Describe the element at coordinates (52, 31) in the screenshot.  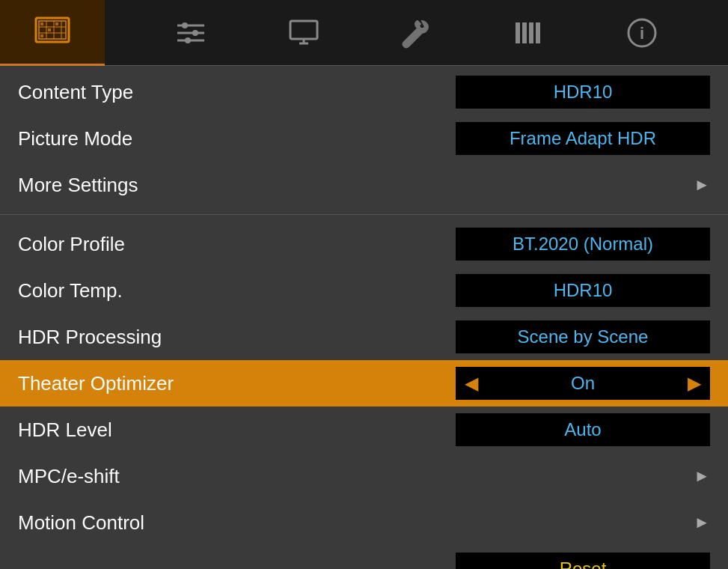
I see `picture-icon` at that location.